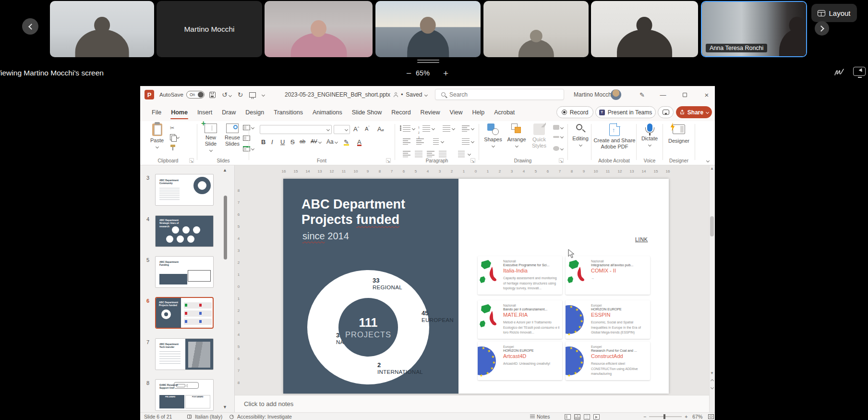 The width and height of the screenshot is (868, 420). What do you see at coordinates (407, 154) in the screenshot?
I see `align-left-button` at bounding box center [407, 154].